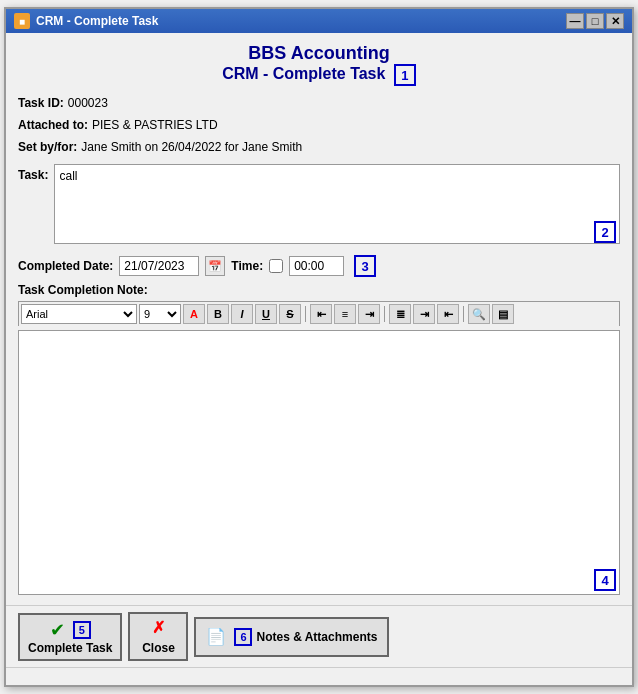 The width and height of the screenshot is (638, 694). What do you see at coordinates (400, 314) in the screenshot?
I see `list-button: ≣` at bounding box center [400, 314].